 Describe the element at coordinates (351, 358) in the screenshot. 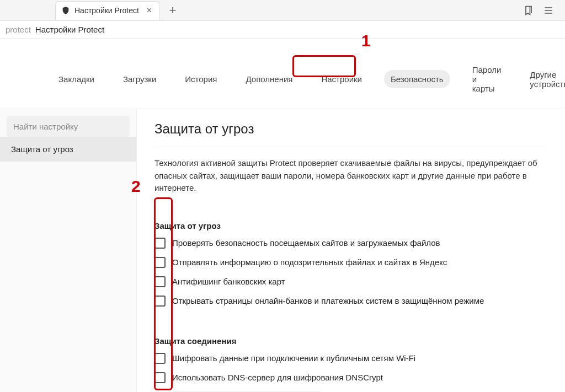

I see `row-wifi-encrypt: Шифровать данные при подключении к публи…` at that location.